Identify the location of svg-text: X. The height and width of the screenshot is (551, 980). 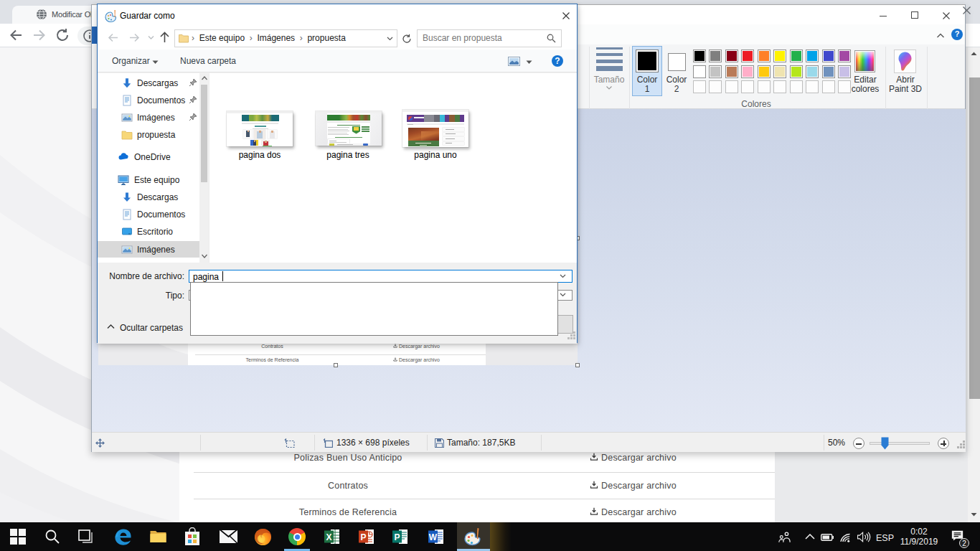
(329, 537).